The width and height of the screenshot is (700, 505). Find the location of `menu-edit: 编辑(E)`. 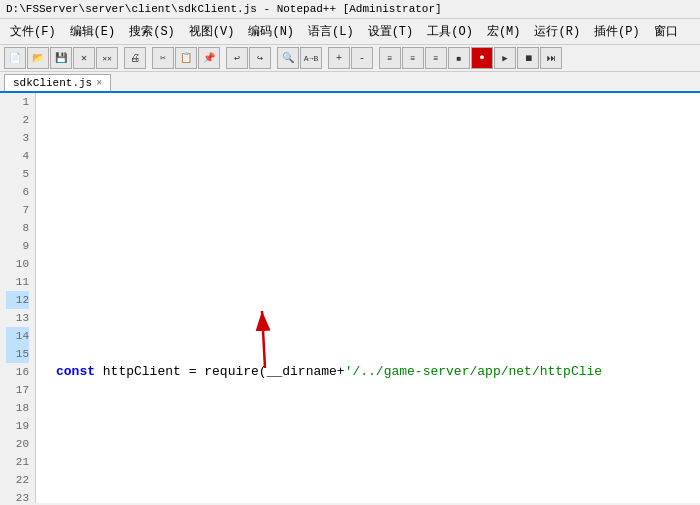

menu-edit: 编辑(E) is located at coordinates (93, 32).